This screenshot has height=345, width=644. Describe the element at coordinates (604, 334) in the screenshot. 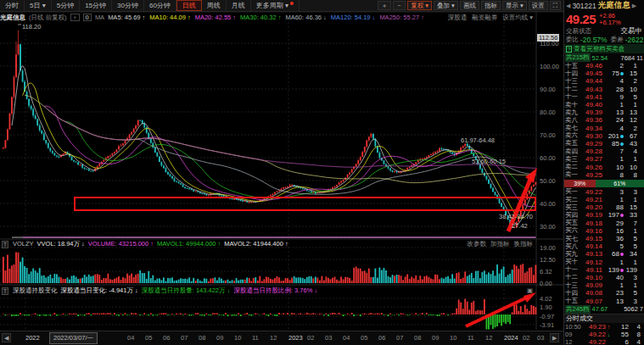

I see `trade-row: 0949.22↓558` at that location.